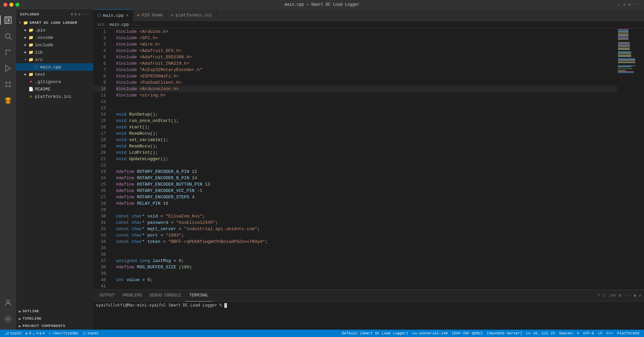 The height and width of the screenshot is (337, 644). I want to click on refresh-icon: ↻, so click(80, 14).